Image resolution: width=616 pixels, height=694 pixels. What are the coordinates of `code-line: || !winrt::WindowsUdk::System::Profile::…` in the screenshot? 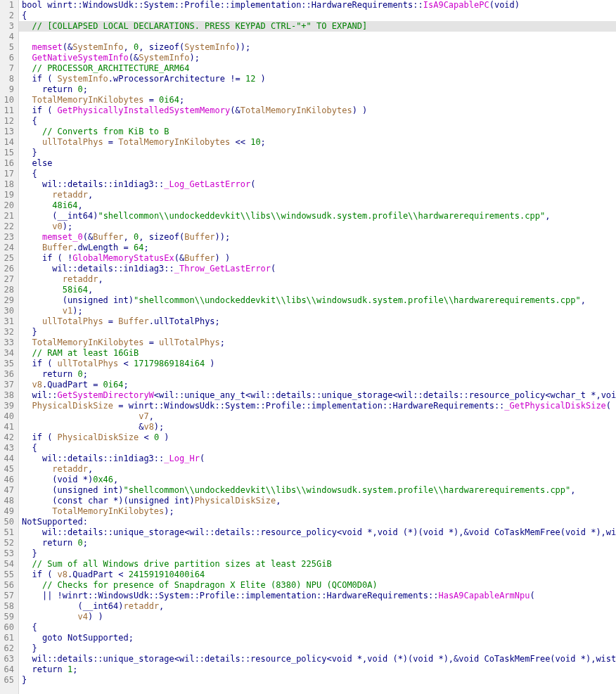 It's located at (318, 596).